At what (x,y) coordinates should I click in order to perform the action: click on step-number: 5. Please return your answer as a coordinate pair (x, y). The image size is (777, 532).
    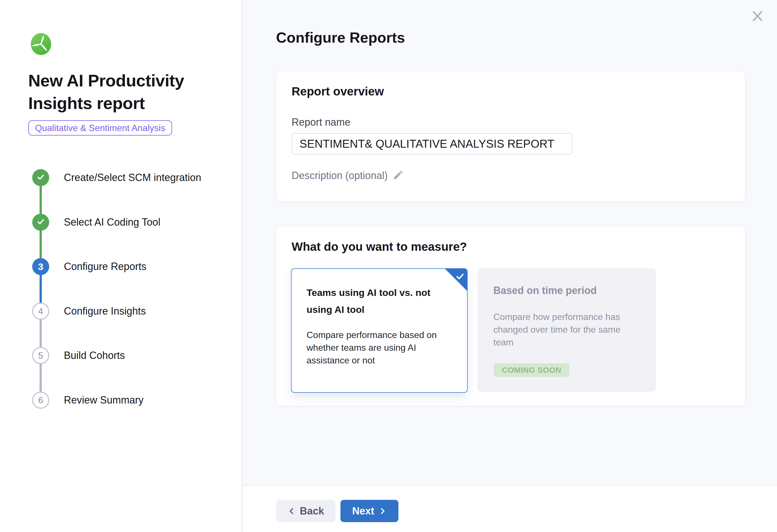
    Looking at the image, I should click on (41, 356).